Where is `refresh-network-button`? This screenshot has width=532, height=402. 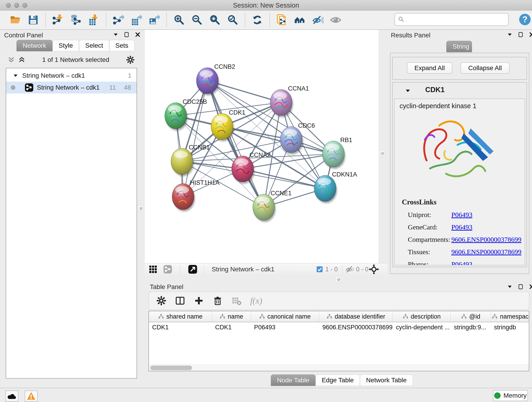
refresh-network-button is located at coordinates (257, 20).